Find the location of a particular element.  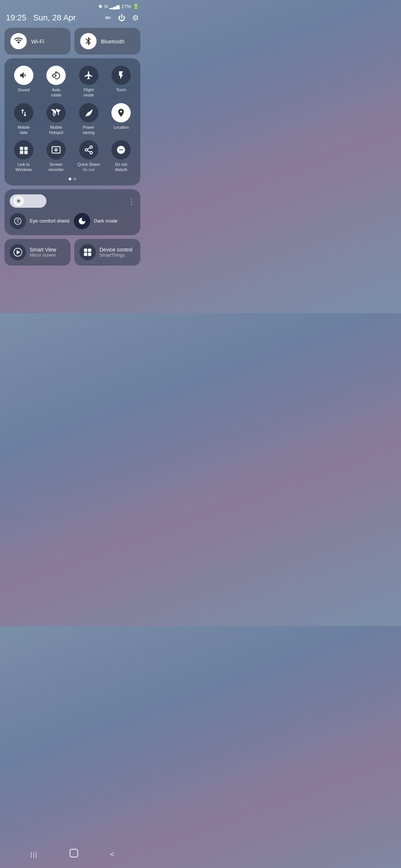

device-control-subtitle: SmartThings is located at coordinates (116, 255).